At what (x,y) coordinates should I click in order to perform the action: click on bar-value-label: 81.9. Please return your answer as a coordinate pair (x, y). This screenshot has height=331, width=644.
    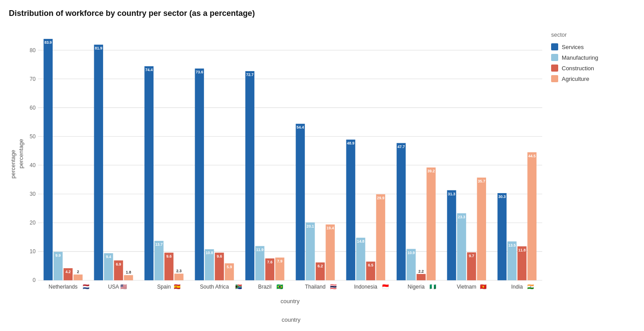
    Looking at the image, I should click on (98, 48).